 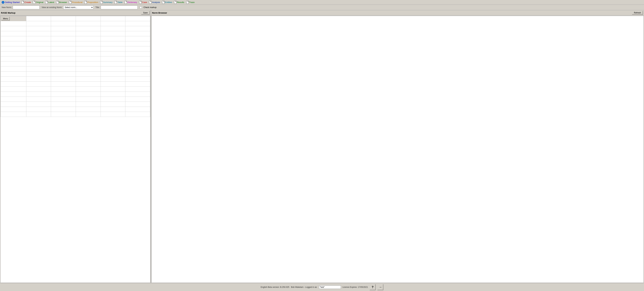 What do you see at coordinates (14, 19) in the screenshot?
I see `grid-cell: Menu` at bounding box center [14, 19].